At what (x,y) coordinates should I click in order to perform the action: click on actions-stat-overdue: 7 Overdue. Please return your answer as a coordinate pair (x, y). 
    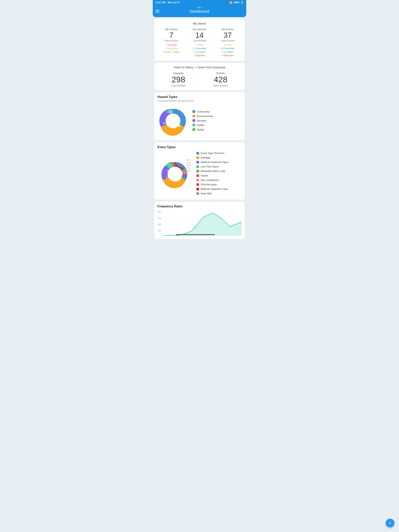
    Looking at the image, I should click on (171, 45).